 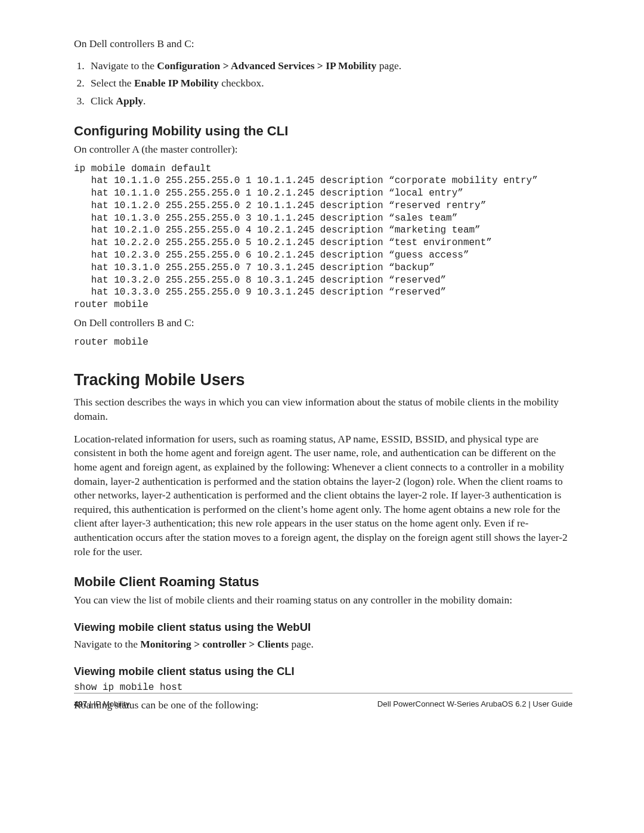 What do you see at coordinates (323, 627) in the screenshot?
I see `webui-heading: Viewing mobile client status using the W…` at bounding box center [323, 627].